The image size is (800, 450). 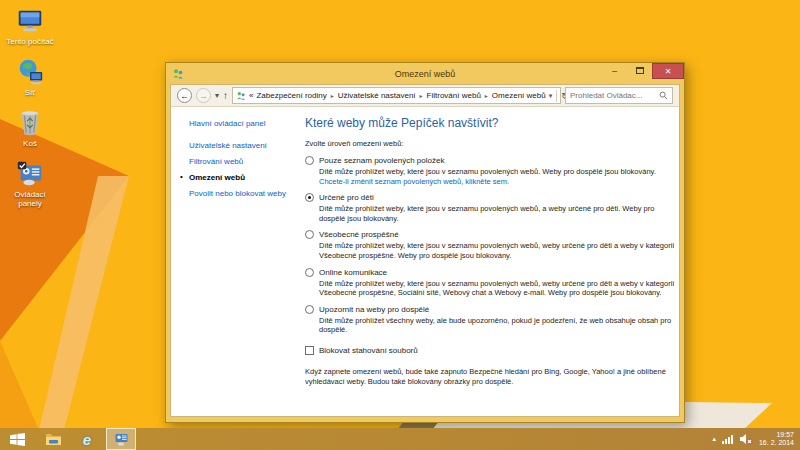 What do you see at coordinates (87, 440) in the screenshot?
I see `internet-explorer-icon: e` at bounding box center [87, 440].